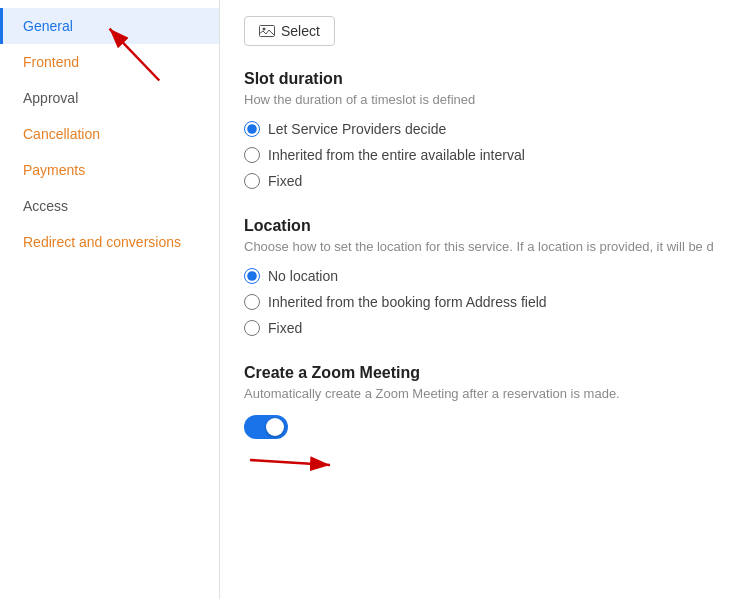  What do you see at coordinates (484, 394) in the screenshot?
I see `zoom-desc: Automatically create a Zoom Meeting afte…` at bounding box center [484, 394].